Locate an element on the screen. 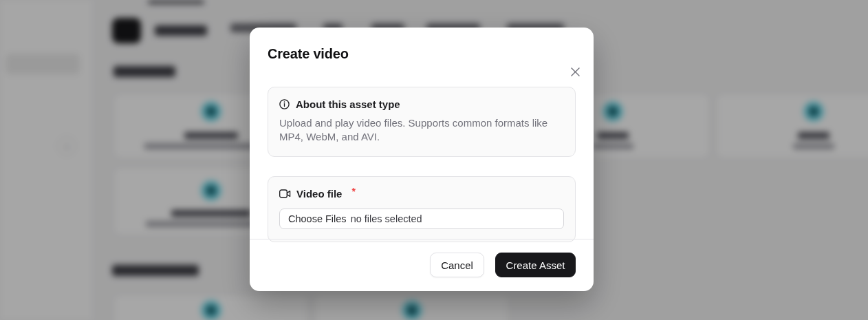 The height and width of the screenshot is (320, 868). video-file-label: Video file is located at coordinates (319, 194).